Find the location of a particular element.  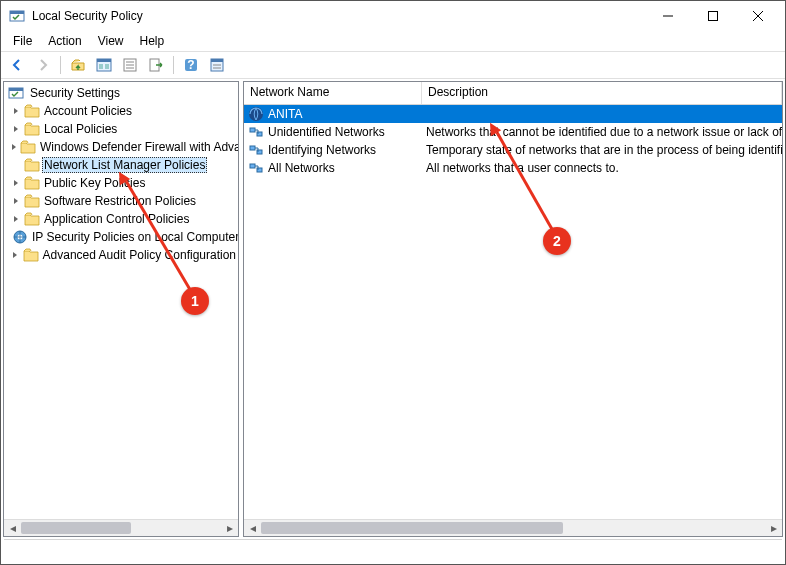

list-hscrollbar: ◂ ▸ is located at coordinates (513, 528).